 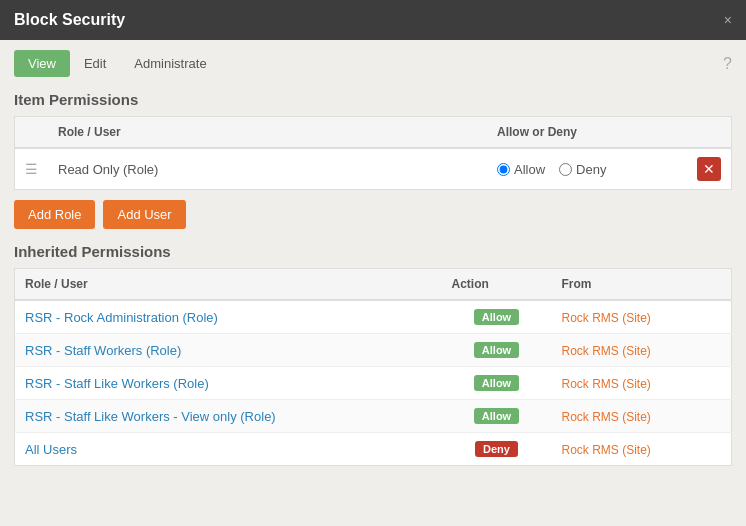 What do you see at coordinates (587, 170) in the screenshot?
I see `radio-group: Allow Deny` at bounding box center [587, 170].